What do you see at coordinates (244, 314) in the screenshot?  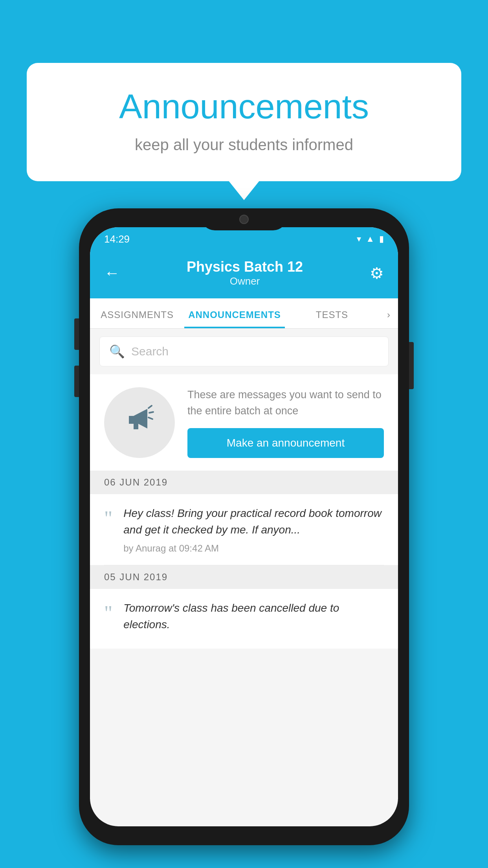 I see `tab-bar: ASSIGNMENTS ANNOUNCEMENTS TESTS ›` at bounding box center [244, 314].